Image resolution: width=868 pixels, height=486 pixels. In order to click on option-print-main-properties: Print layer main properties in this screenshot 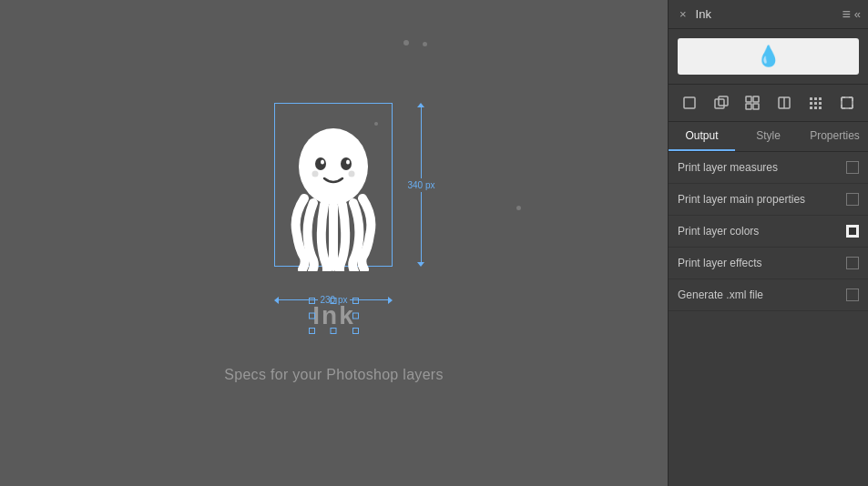, I will do `click(769, 200)`.